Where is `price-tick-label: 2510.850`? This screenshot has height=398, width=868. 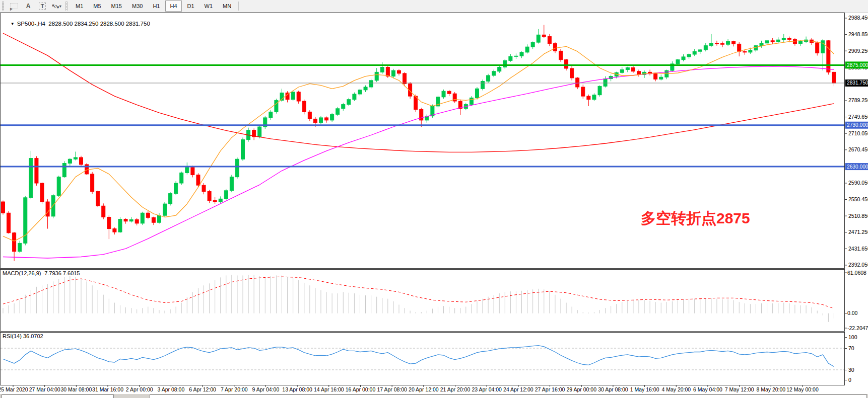 price-tick-label: 2510.850 is located at coordinates (858, 216).